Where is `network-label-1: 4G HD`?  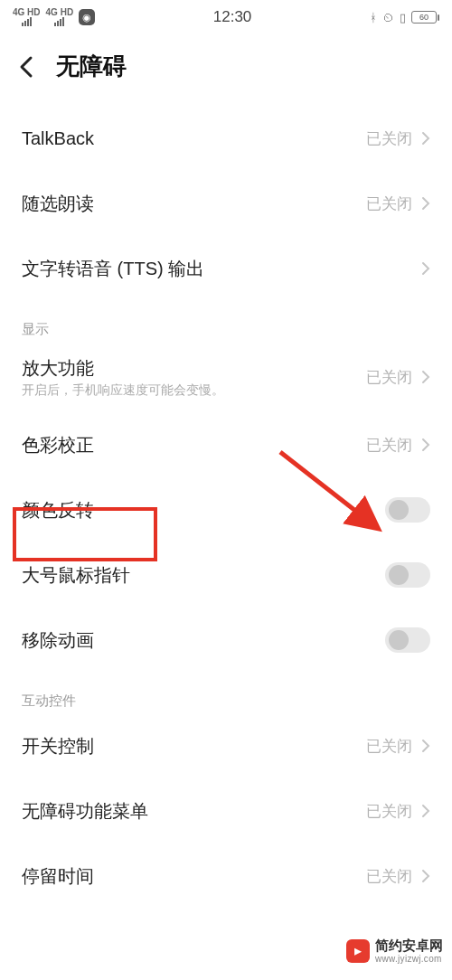
network-label-1: 4G HD is located at coordinates (27, 13).